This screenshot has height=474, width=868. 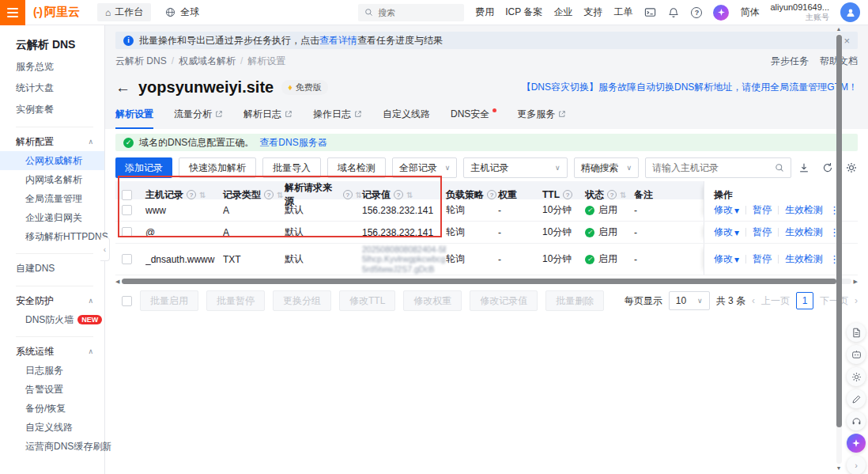 What do you see at coordinates (834, 301) in the screenshot?
I see `next-page-button: 下一页` at bounding box center [834, 301].